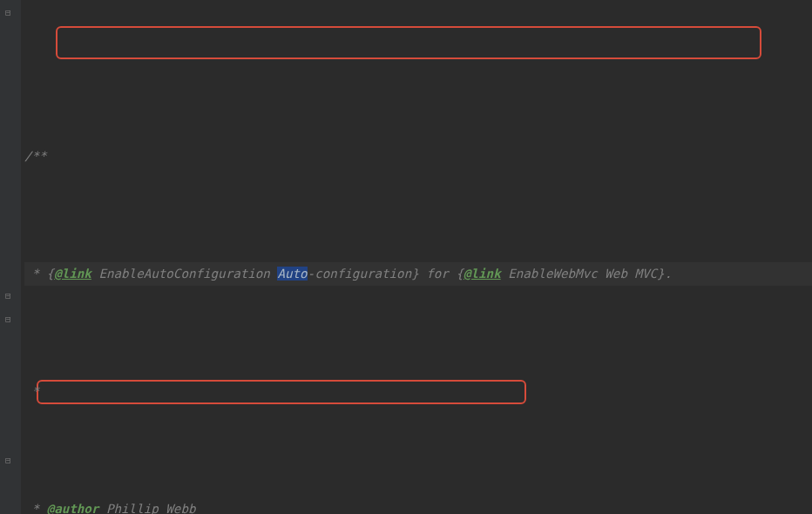 This screenshot has width=812, height=514. Describe the element at coordinates (292, 274) in the screenshot. I see `selection: Auto` at that location.